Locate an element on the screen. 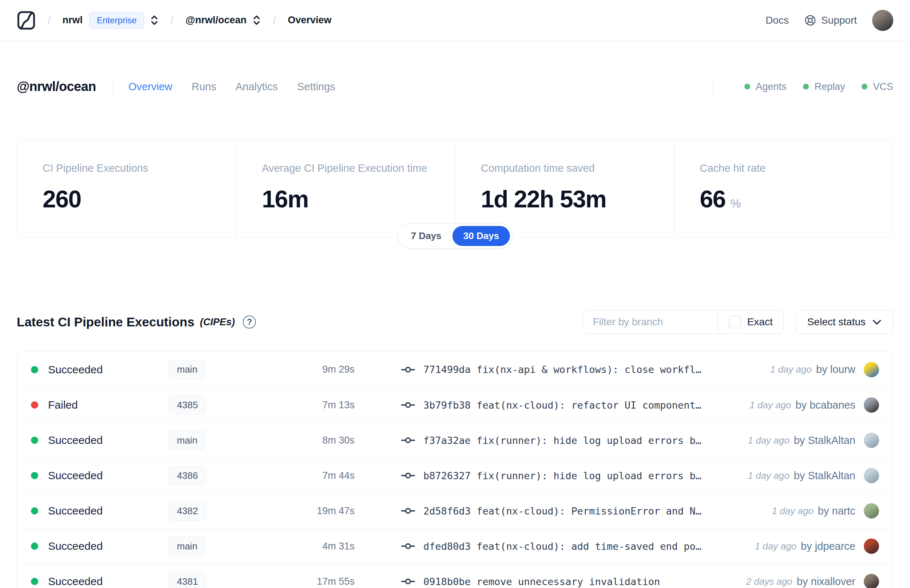  commit-message: 2d58f6d3 feat(nx-cloud): PermissionError… is located at coordinates (562, 511).